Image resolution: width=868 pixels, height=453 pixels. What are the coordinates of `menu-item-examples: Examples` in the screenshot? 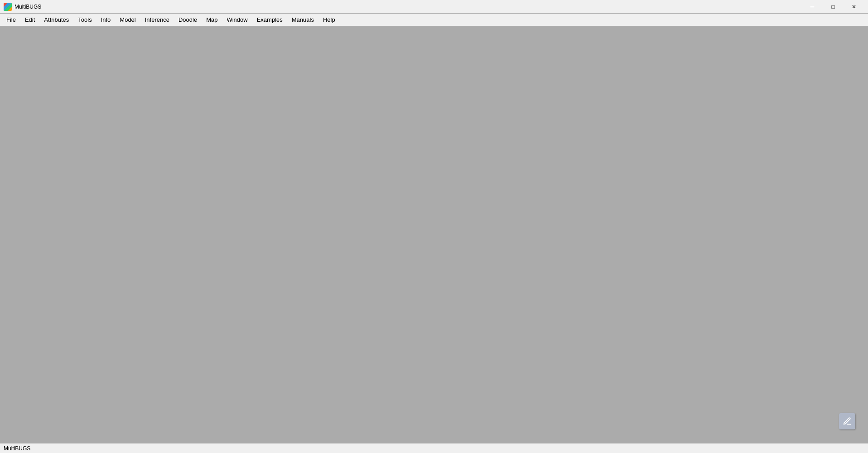 It's located at (270, 20).